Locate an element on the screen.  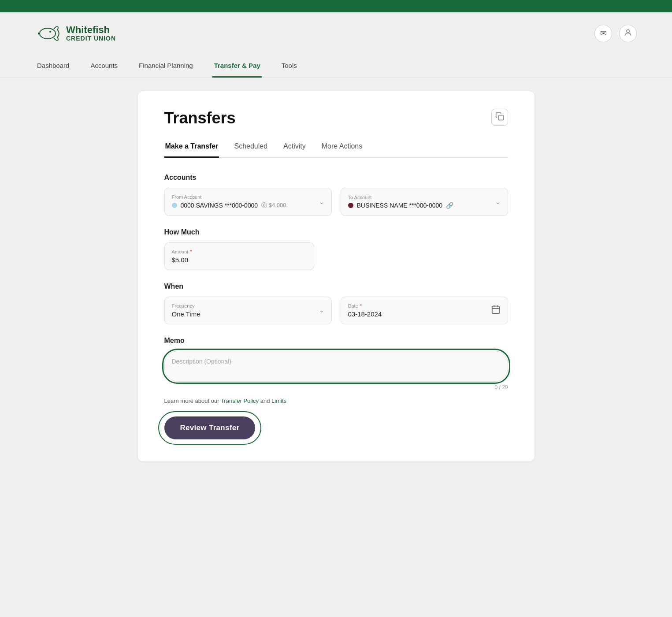
logo-icon is located at coordinates (48, 33).